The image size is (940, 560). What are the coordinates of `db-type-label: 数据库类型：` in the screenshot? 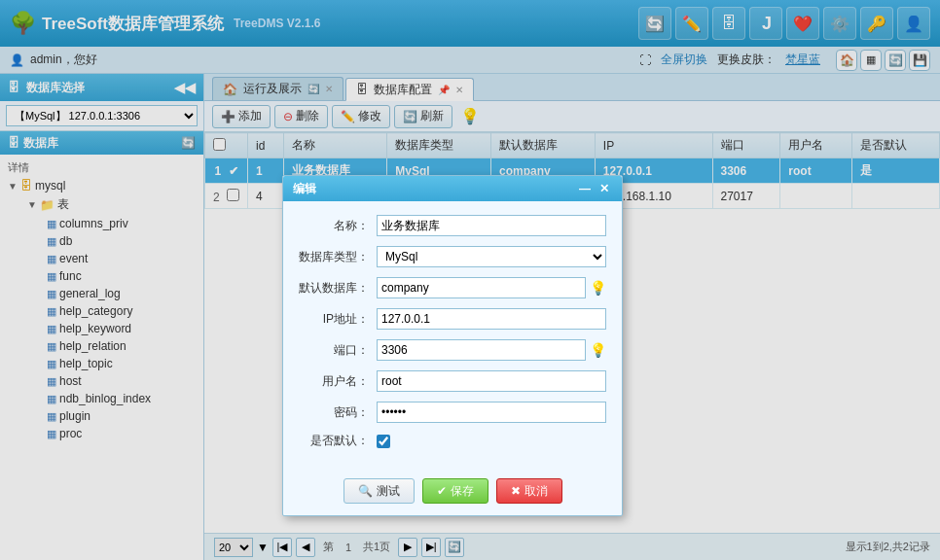 It's located at (338, 257).